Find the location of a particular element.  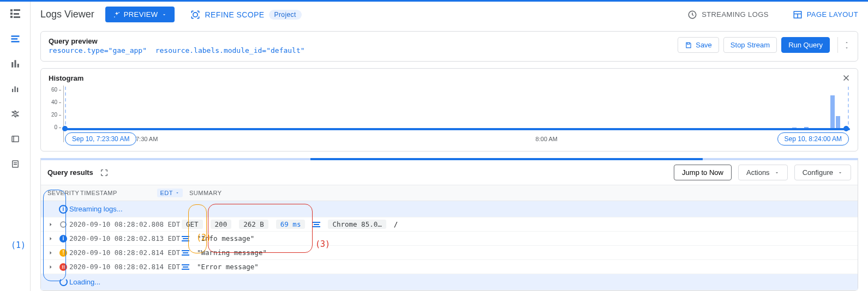

info-icon: i is located at coordinates (63, 209).